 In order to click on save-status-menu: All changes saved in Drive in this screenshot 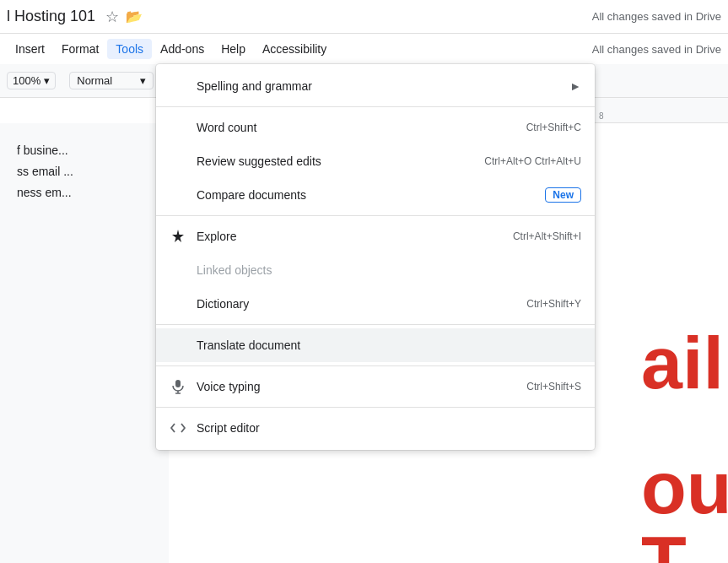, I will do `click(656, 49)`.